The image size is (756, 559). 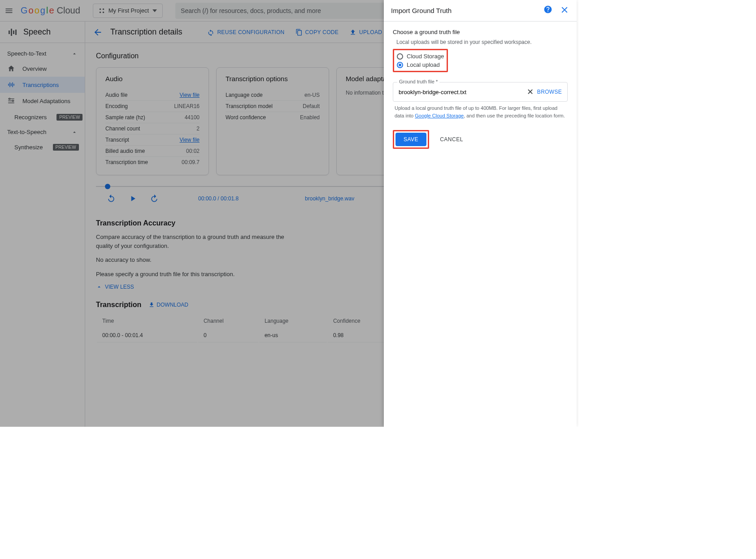 I want to click on browse-button: BROWSE, so click(x=550, y=92).